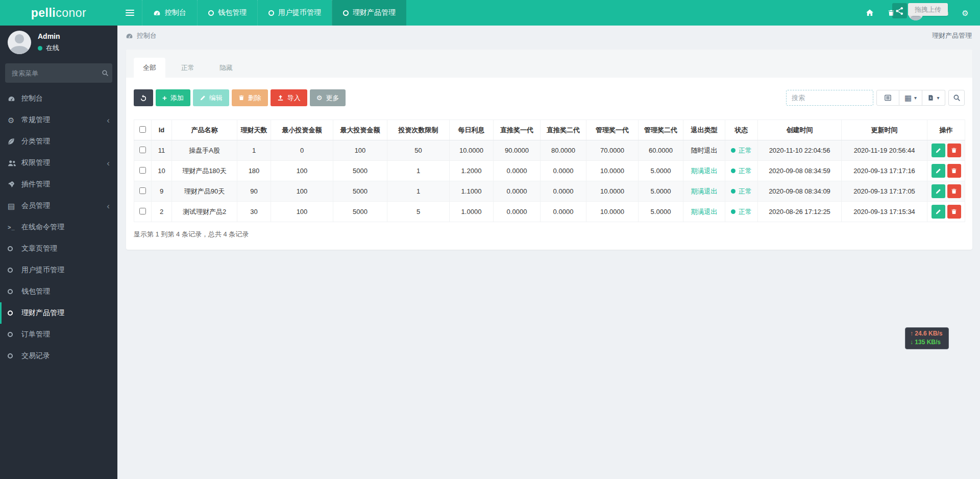 The image size is (980, 479). I want to click on search-icon, so click(957, 98).